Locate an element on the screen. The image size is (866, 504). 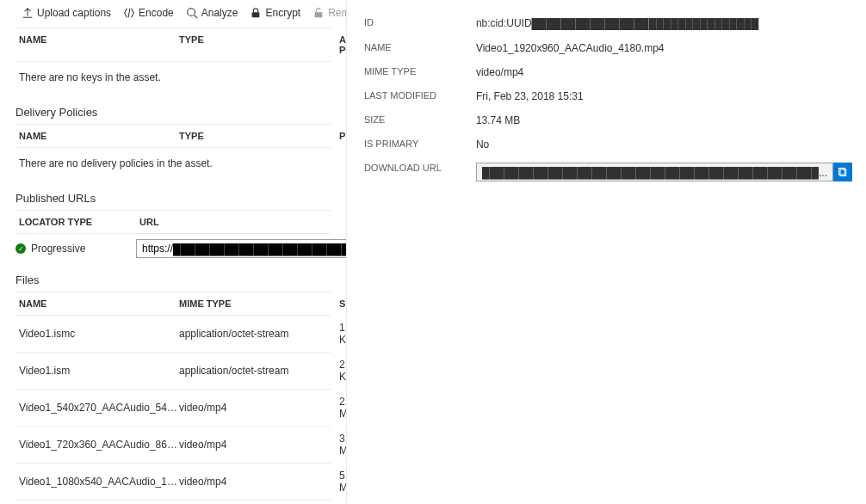
analyze-button: Analyze is located at coordinates (212, 13).